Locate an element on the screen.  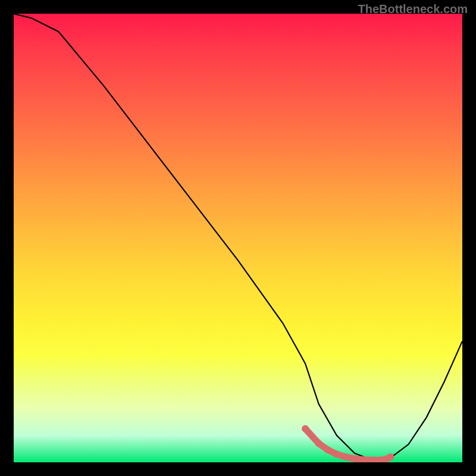
marker-group is located at coordinates (347, 444).